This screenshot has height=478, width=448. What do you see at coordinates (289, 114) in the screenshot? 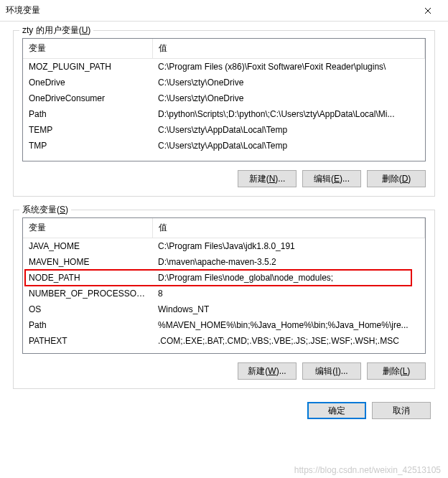
I see `val-cell: D:\python\Scripts\;D:\python\;C:\Users\z…` at bounding box center [289, 114].